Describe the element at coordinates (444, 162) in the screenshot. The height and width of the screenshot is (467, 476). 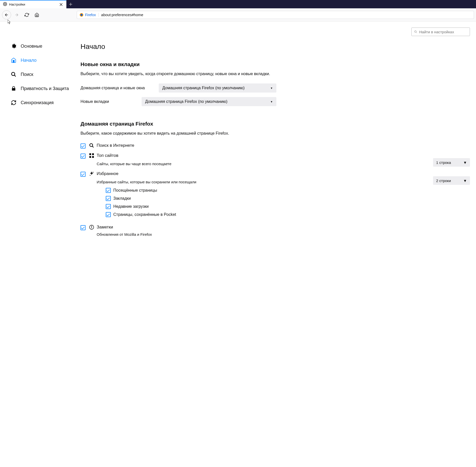
I see `select-value: 1 строка` at that location.